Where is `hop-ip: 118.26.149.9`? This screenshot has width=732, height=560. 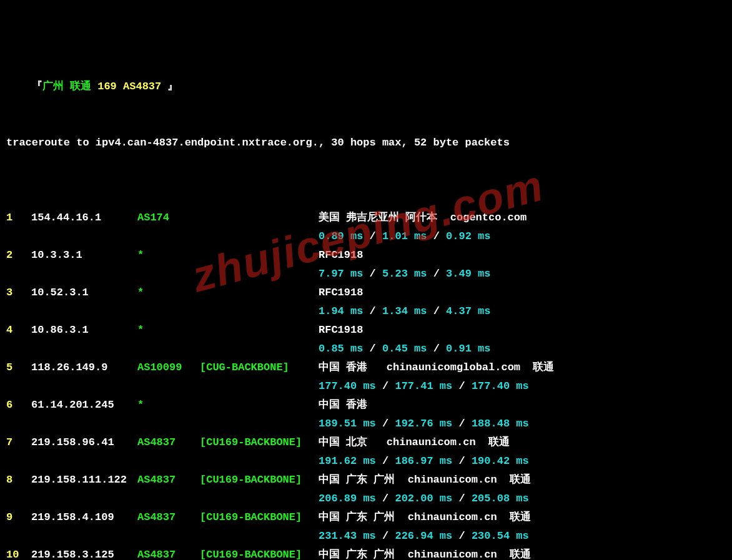 hop-ip: 118.26.149.9 is located at coordinates (84, 368).